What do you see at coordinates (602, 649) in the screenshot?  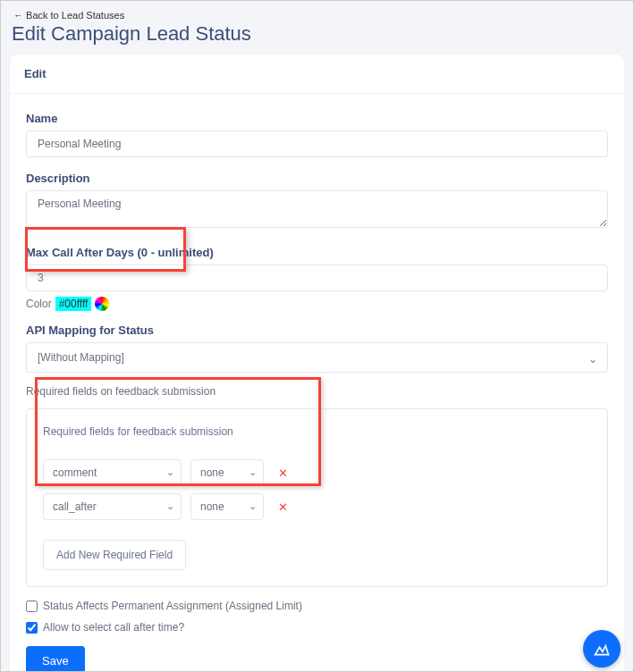 I see `mountain-icon` at bounding box center [602, 649].